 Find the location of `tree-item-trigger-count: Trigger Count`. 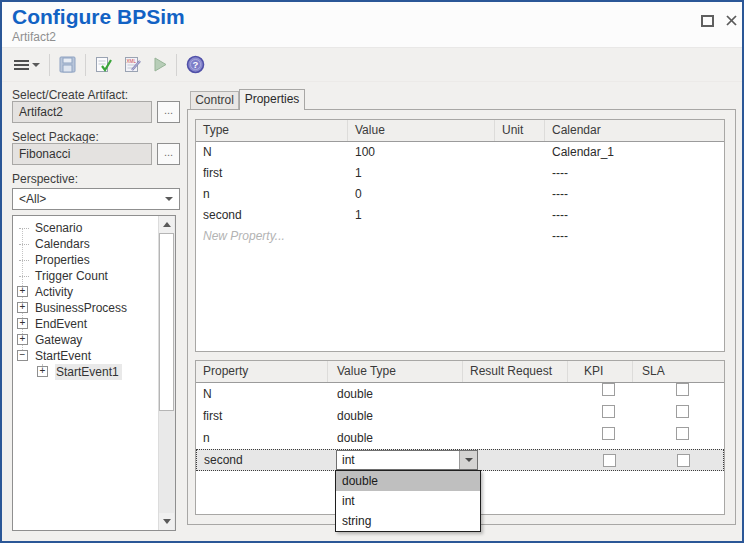

tree-item-trigger-count: Trigger Count is located at coordinates (94, 276).